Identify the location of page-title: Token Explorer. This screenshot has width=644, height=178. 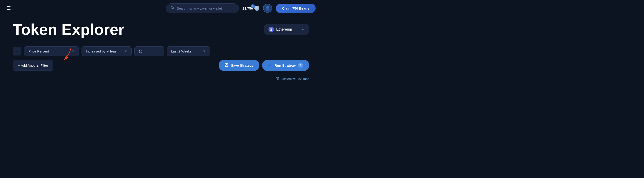
(68, 30).